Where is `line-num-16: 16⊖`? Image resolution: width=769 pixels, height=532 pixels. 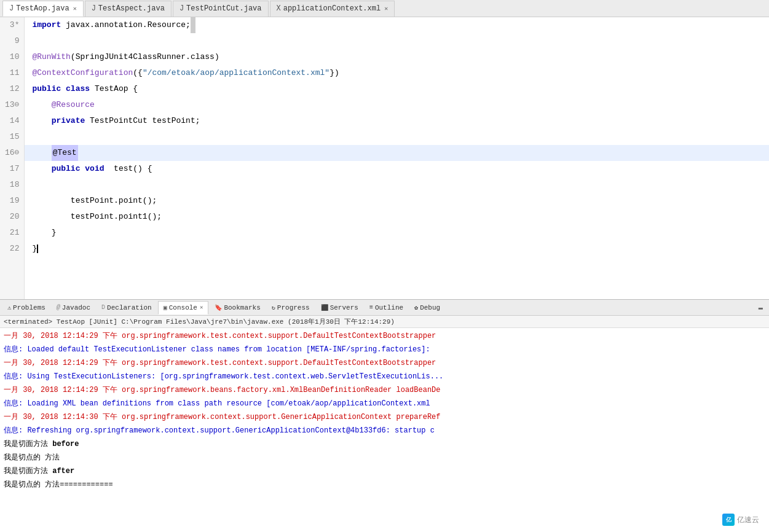 line-num-16: 16⊖ is located at coordinates (12, 153).